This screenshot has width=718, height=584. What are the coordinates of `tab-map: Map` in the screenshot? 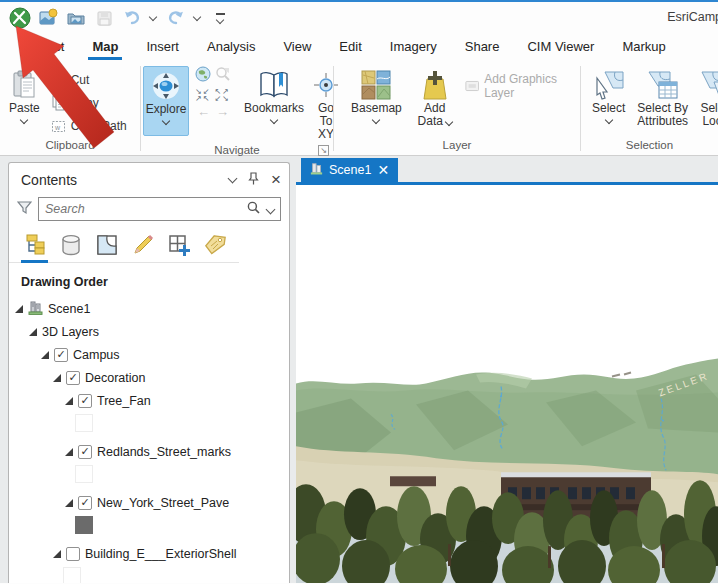 It's located at (105, 48).